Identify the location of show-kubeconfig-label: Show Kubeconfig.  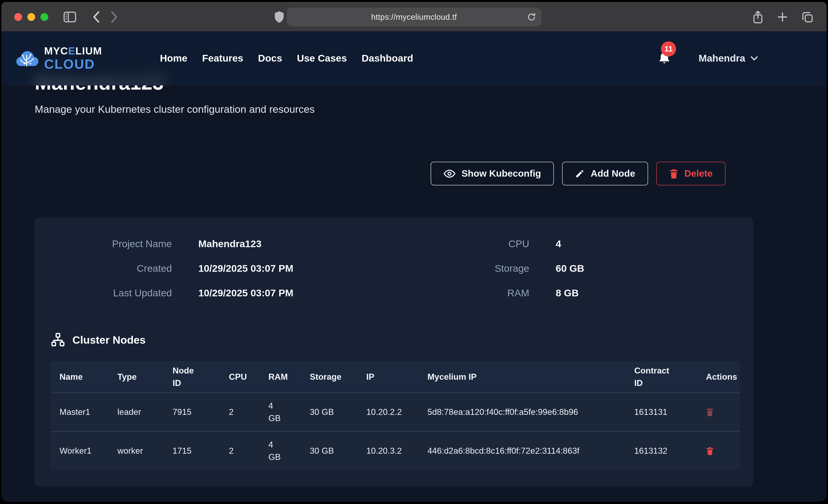
(501, 173).